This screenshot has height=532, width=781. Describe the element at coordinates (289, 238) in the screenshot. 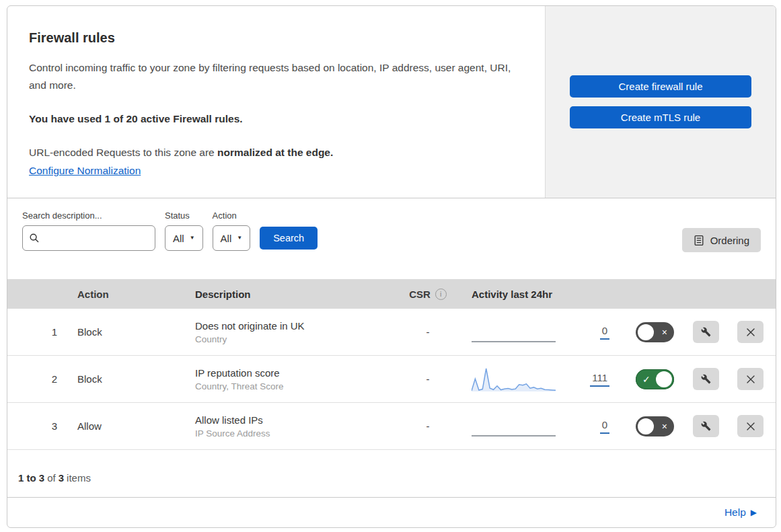

I see `search-button: Search` at that location.